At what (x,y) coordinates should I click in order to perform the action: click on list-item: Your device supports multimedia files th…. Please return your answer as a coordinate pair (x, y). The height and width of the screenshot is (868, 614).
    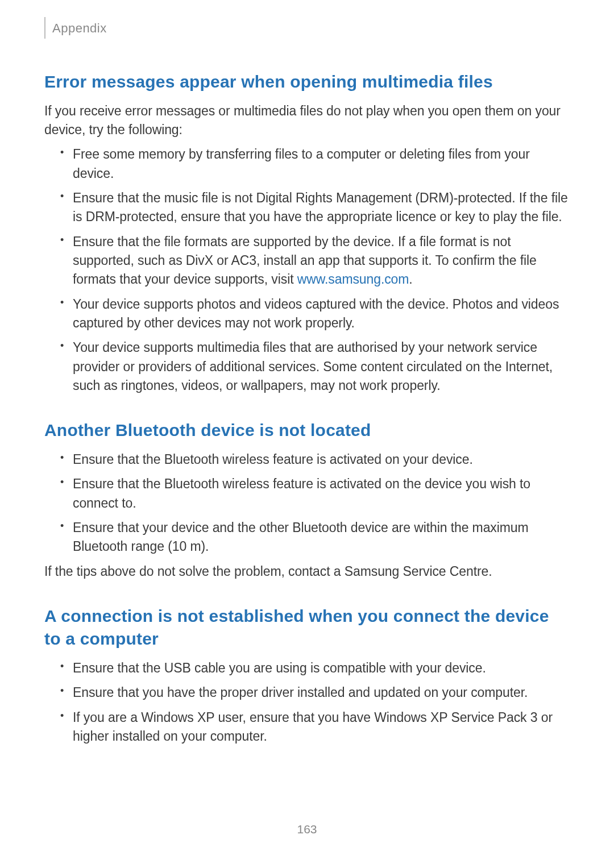
    Looking at the image, I should click on (315, 367).